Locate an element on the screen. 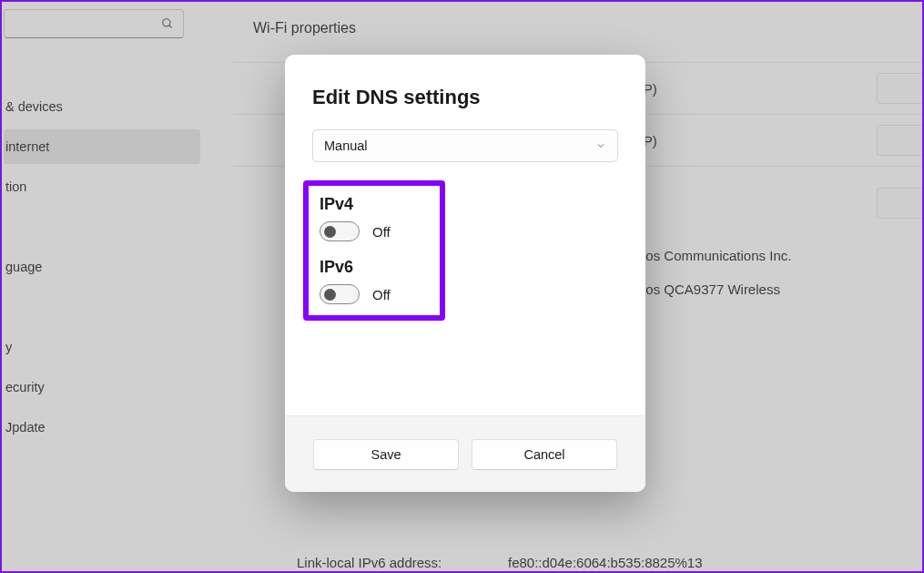 This screenshot has width=924, height=573. page-title: Wi-Fi properties is located at coordinates (588, 28).